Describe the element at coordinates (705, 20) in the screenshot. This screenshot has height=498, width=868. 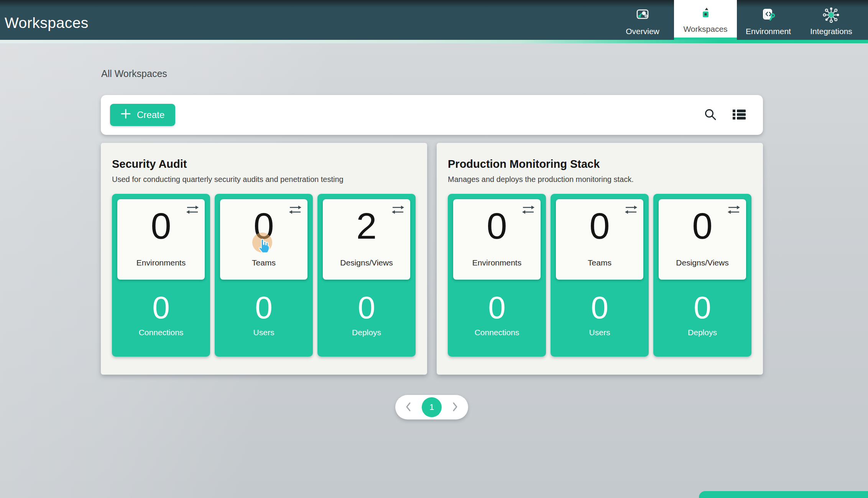
I see `tab-workspaces: Workspaces` at that location.